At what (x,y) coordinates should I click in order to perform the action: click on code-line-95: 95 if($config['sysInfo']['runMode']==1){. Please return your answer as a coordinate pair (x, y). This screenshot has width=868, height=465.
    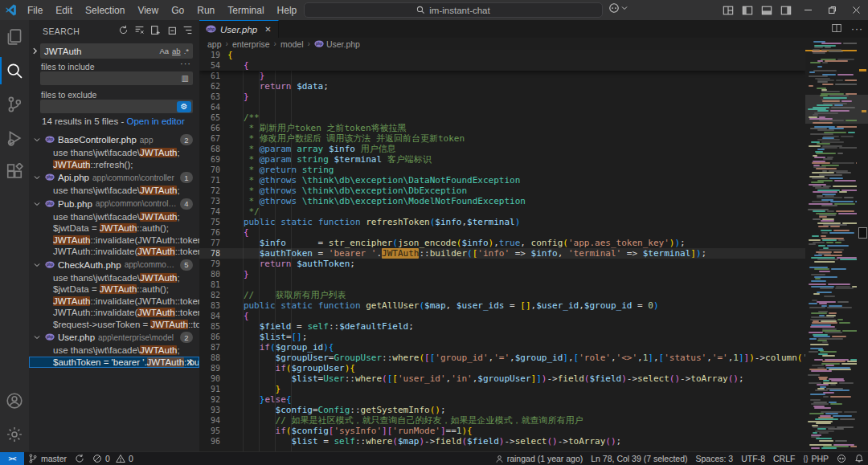
    Looking at the image, I should click on (502, 430).